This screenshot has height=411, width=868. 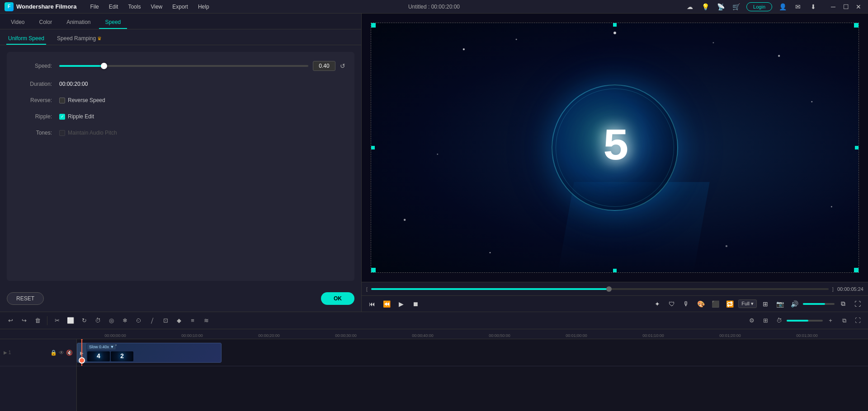 I want to click on handle-top-right, so click(x=856, y=25).